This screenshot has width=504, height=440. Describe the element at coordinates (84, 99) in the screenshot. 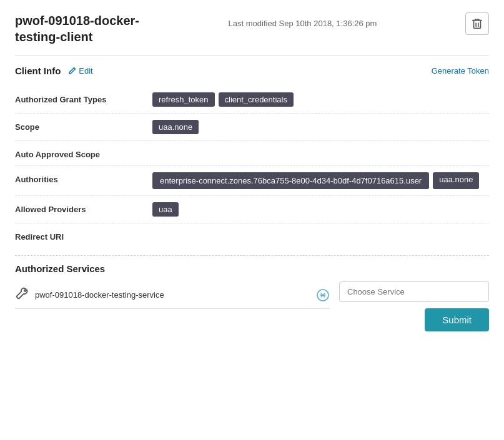

I see `field-label-grant-types: Authorized Grant Types` at that location.